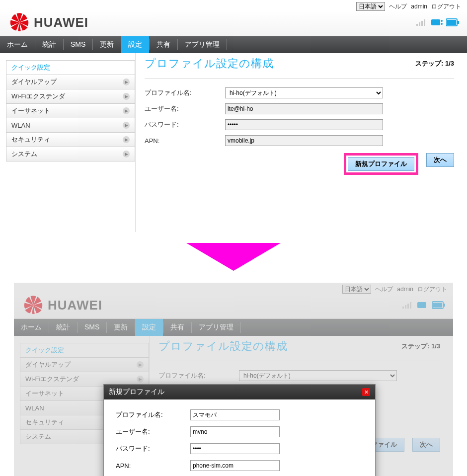 The width and height of the screenshot is (467, 476). What do you see at coordinates (45, 350) in the screenshot?
I see `sidebar-item-label: クイック設定` at bounding box center [45, 350].